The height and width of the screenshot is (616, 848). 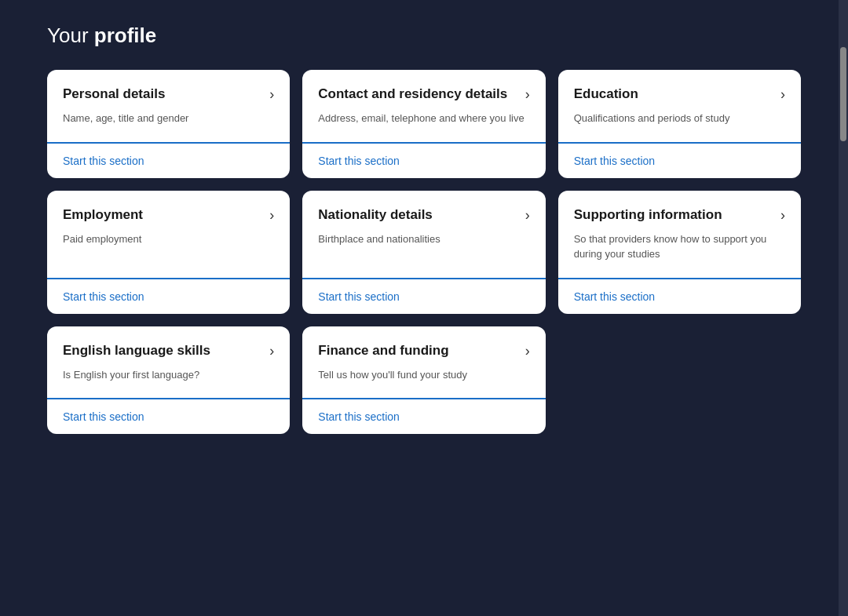 I want to click on card-header-employment: Employment ›, so click(x=168, y=215).